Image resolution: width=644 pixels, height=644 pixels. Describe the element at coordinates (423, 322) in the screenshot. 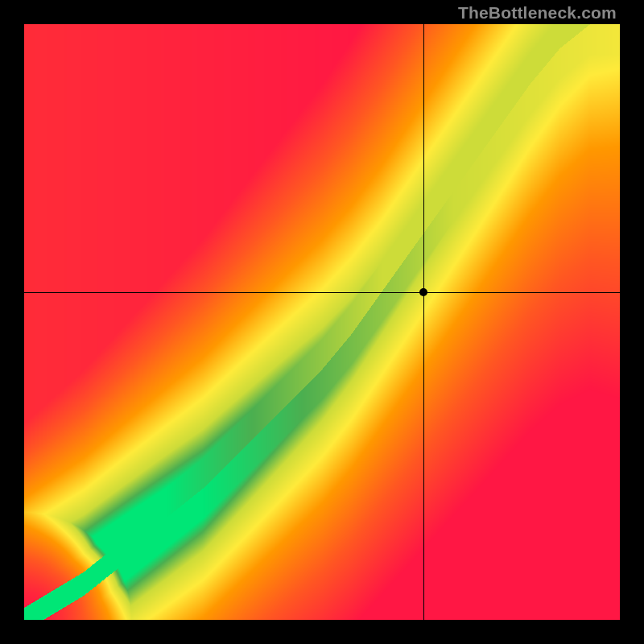

I see `crosshair-vertical` at that location.